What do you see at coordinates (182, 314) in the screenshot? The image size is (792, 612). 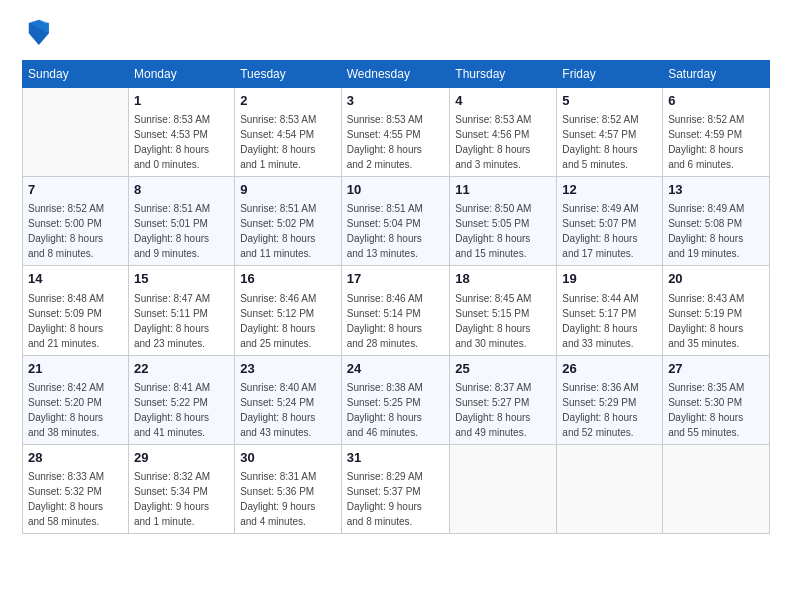 I see `sunset-text: Sunset: 5:11 PM` at bounding box center [182, 314].